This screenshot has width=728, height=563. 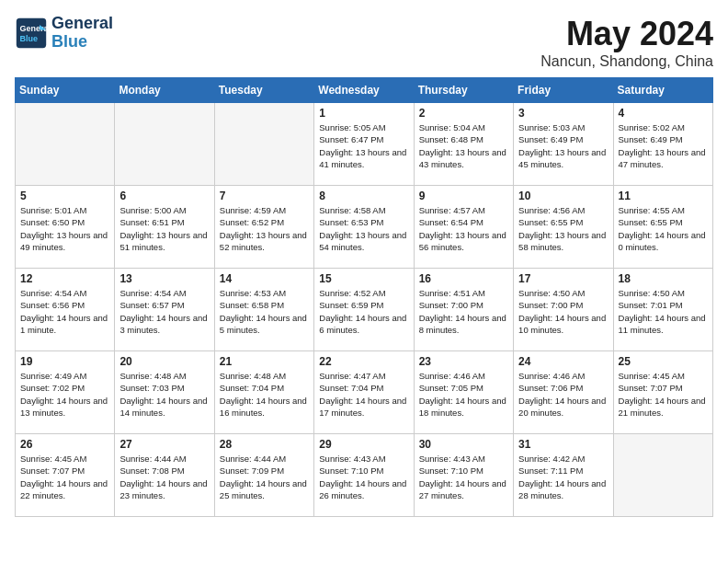 I want to click on day-info: Sunrise: 5:04 AMSunset: 6:48 PMDaylight:…, so click(x=463, y=145).